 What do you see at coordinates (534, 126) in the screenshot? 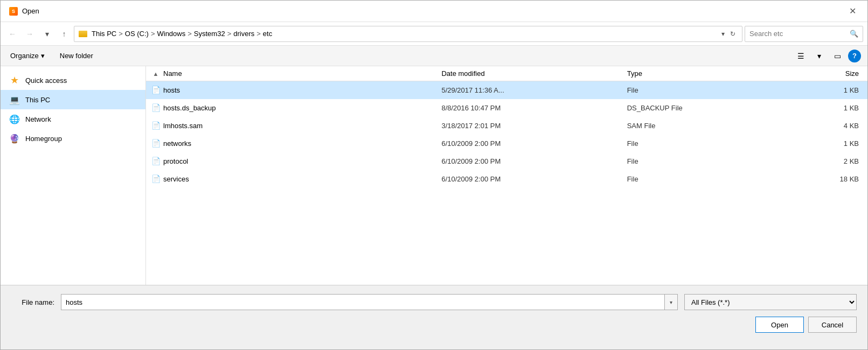
I see `file-date: 3/18/2017 2:01 PM` at bounding box center [534, 126].